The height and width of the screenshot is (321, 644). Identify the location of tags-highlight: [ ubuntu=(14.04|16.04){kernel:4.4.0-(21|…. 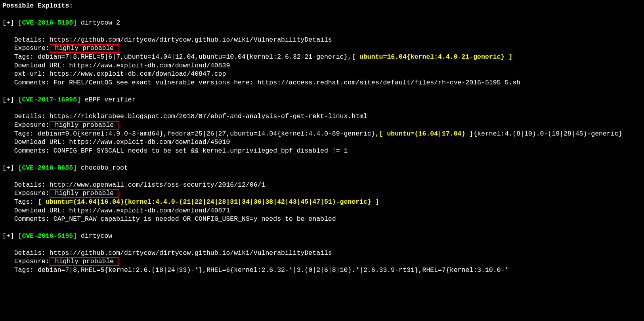
(208, 202).